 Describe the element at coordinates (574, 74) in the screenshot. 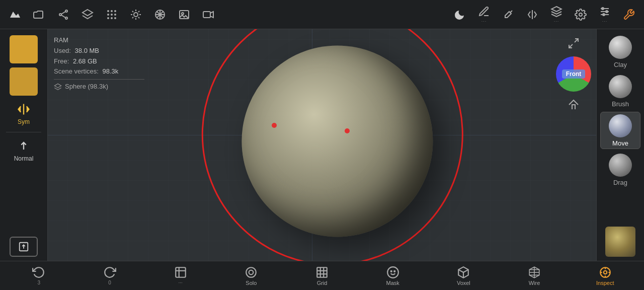

I see `orientation-cube: Front` at that location.